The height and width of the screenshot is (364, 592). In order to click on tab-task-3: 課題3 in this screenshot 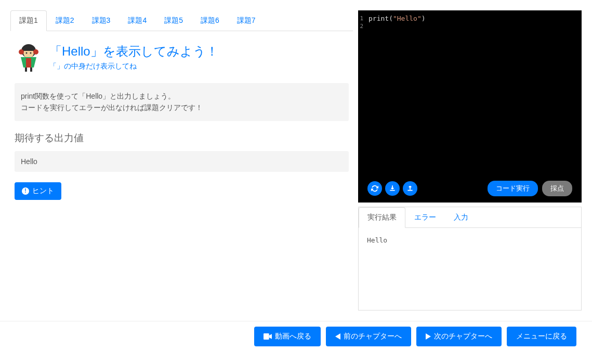, I will do `click(101, 21)`.